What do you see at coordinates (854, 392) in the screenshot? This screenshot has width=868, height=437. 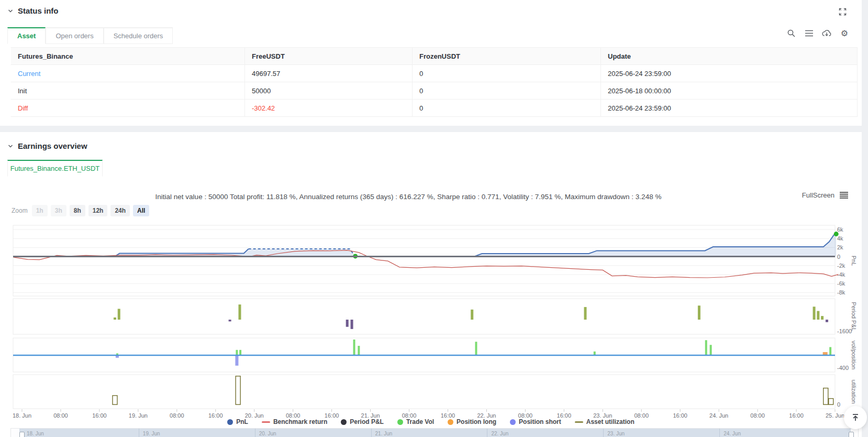 I see `svg-text: utilization` at bounding box center [854, 392].